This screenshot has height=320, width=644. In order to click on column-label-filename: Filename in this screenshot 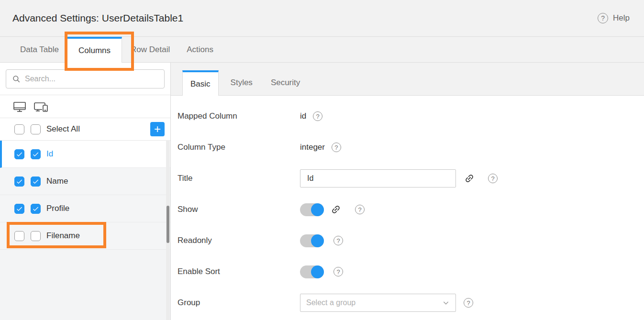, I will do `click(63, 236)`.